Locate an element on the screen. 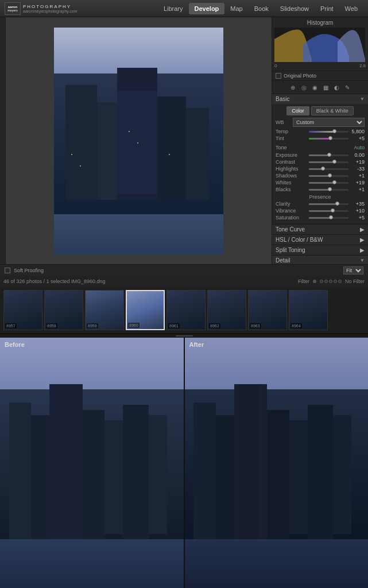 The width and height of the screenshot is (368, 588). no-filter-label: No Filter is located at coordinates (355, 281).